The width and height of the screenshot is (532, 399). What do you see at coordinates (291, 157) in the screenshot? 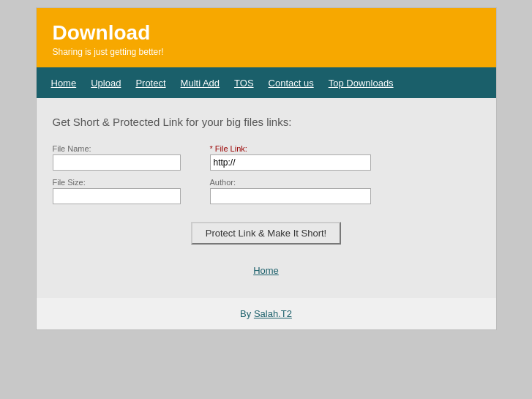
I see `file-link-group: * File Link:` at bounding box center [291, 157].